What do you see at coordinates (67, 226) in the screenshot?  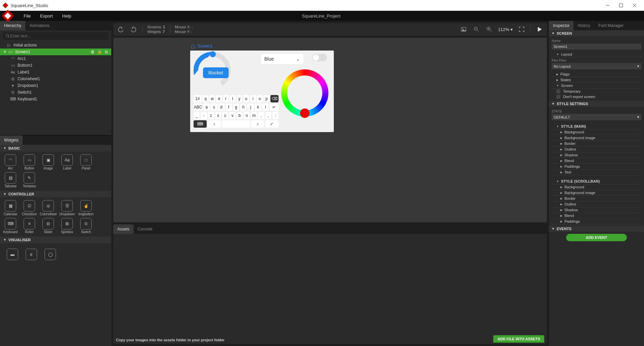 I see `widget-spinbox: ⊞Spinbox` at bounding box center [67, 226].